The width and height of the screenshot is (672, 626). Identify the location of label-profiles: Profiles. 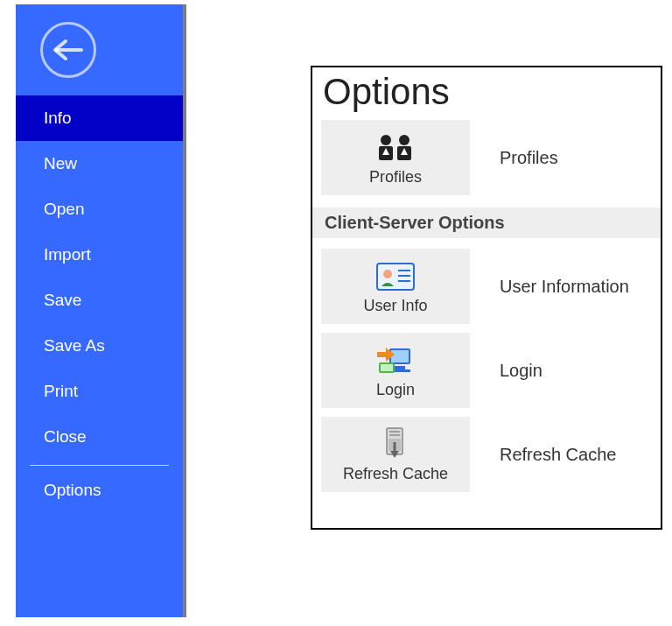
(528, 158).